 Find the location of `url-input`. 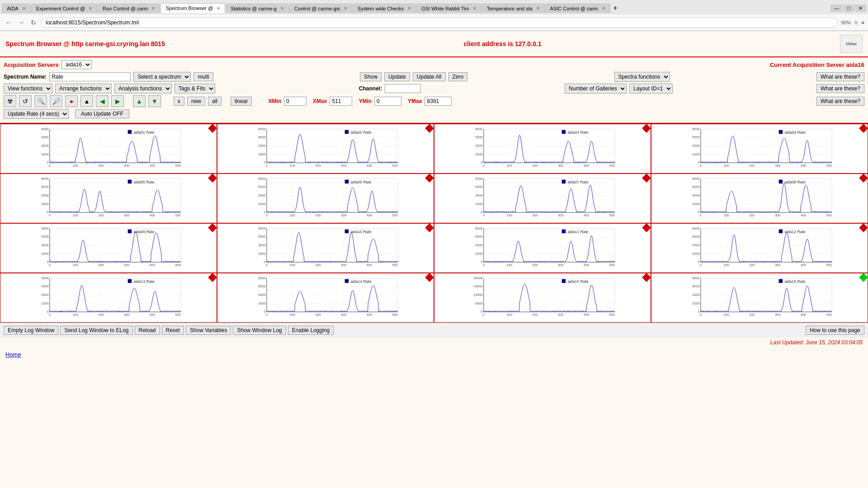

url-input is located at coordinates (439, 23).